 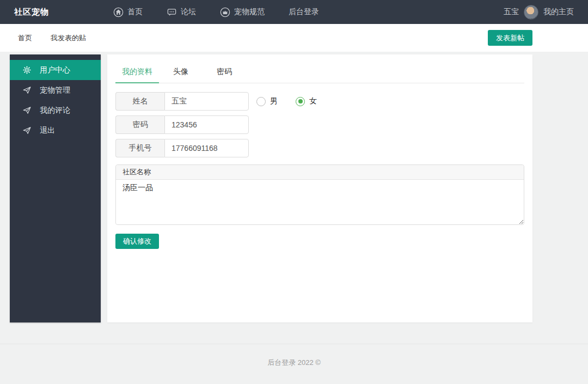 I want to click on sidebar-item-label: 宠物管理, so click(x=55, y=90).